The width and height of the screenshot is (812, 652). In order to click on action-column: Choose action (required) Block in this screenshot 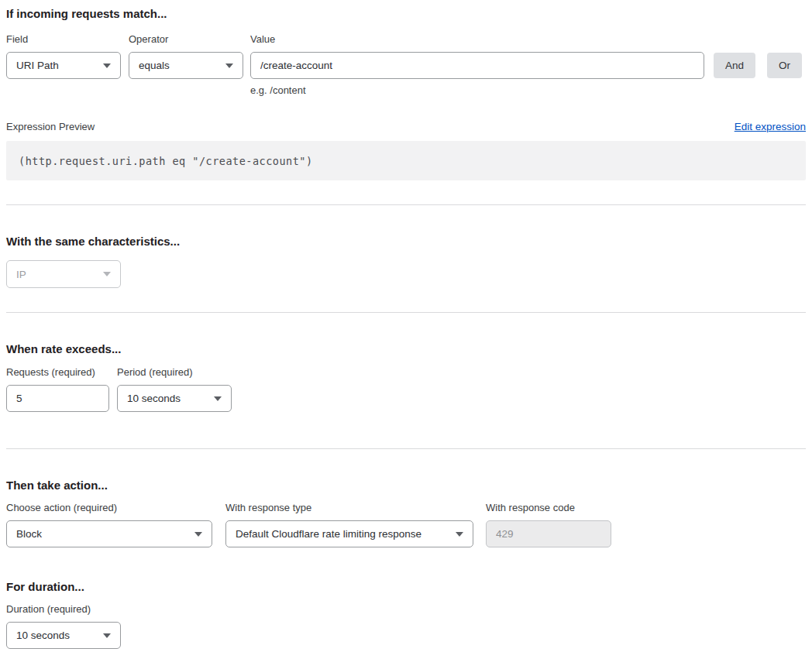, I will do `click(109, 525)`.